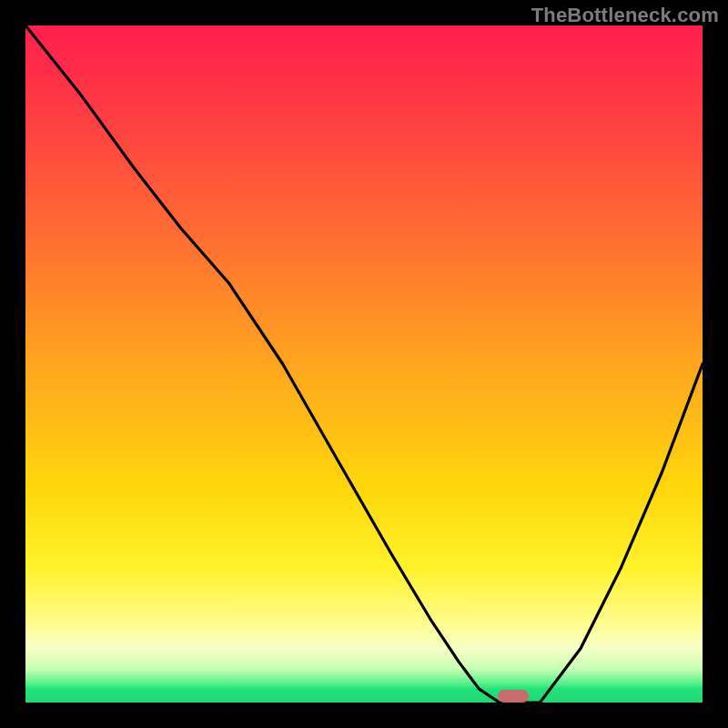 The width and height of the screenshot is (728, 728). What do you see at coordinates (625, 15) in the screenshot?
I see `watermark-text: TheBottleneck.com` at bounding box center [625, 15].